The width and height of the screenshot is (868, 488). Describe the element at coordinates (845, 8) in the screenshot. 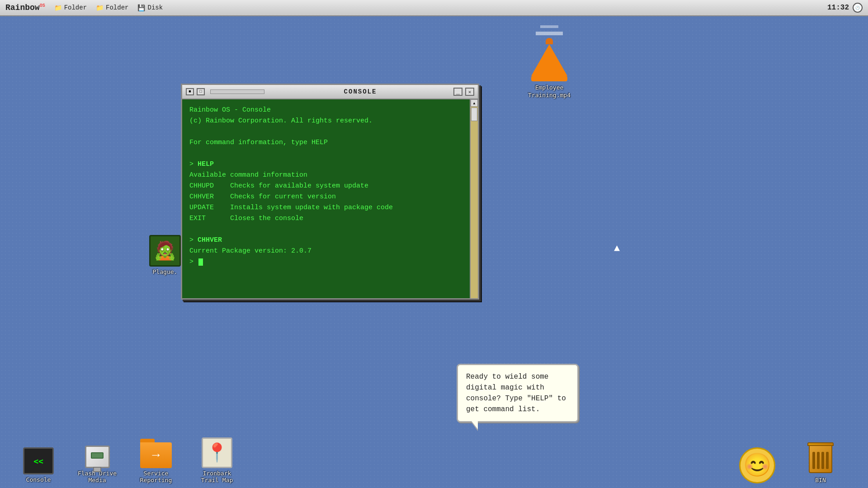

I see `clock: 11:32 🕐` at that location.